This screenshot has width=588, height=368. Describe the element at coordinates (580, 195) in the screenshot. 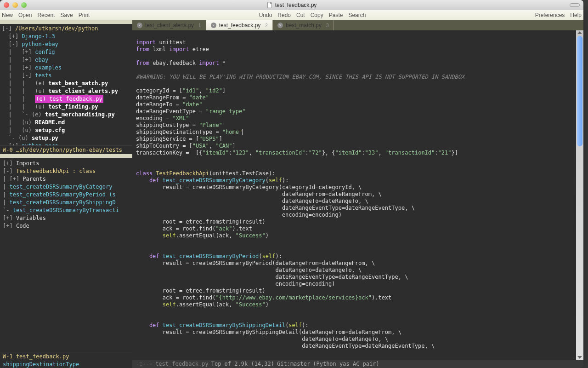

I see `editor-scrollbar` at that location.